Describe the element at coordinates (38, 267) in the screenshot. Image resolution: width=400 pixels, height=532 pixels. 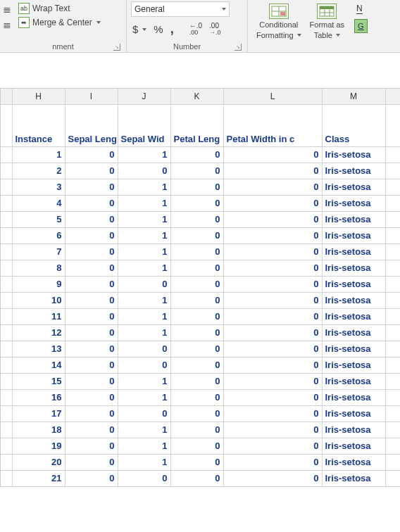
I see `cell-instance: 8` at that location.